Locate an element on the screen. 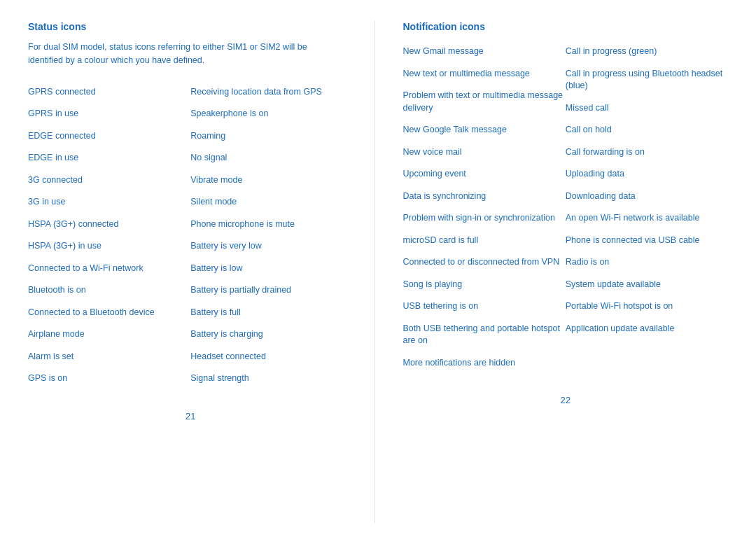  list-item: HSPA (3G+) connected is located at coordinates (109, 225).